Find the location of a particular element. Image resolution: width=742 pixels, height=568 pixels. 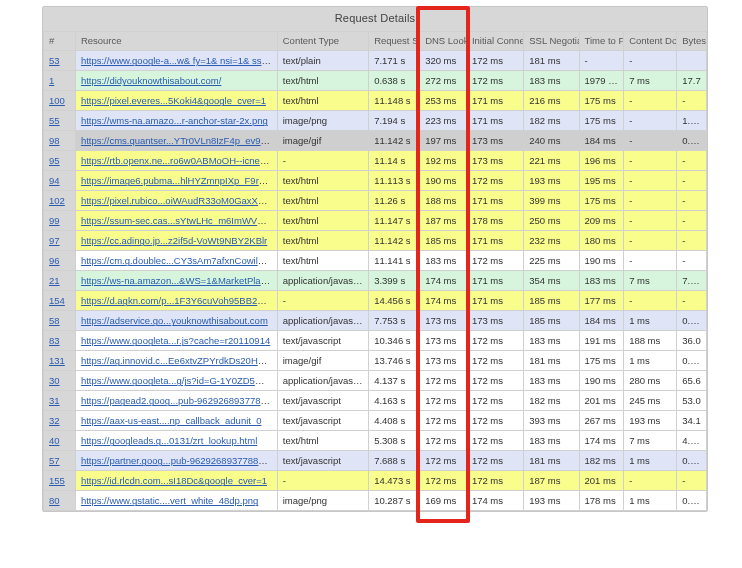

resource-link: https://ws-na.amazon...&WS=1&MarketPlace… is located at coordinates (179, 280).